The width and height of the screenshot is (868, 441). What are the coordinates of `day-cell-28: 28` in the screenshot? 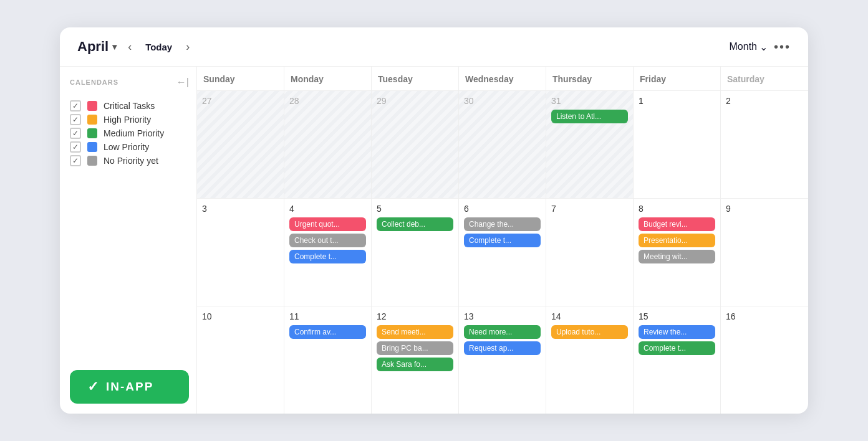 It's located at (328, 145).